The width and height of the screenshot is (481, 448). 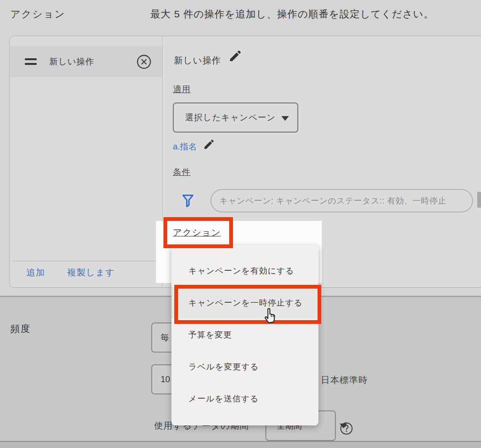 What do you see at coordinates (86, 62) in the screenshot?
I see `action-list-item: 新しい操作` at bounding box center [86, 62].